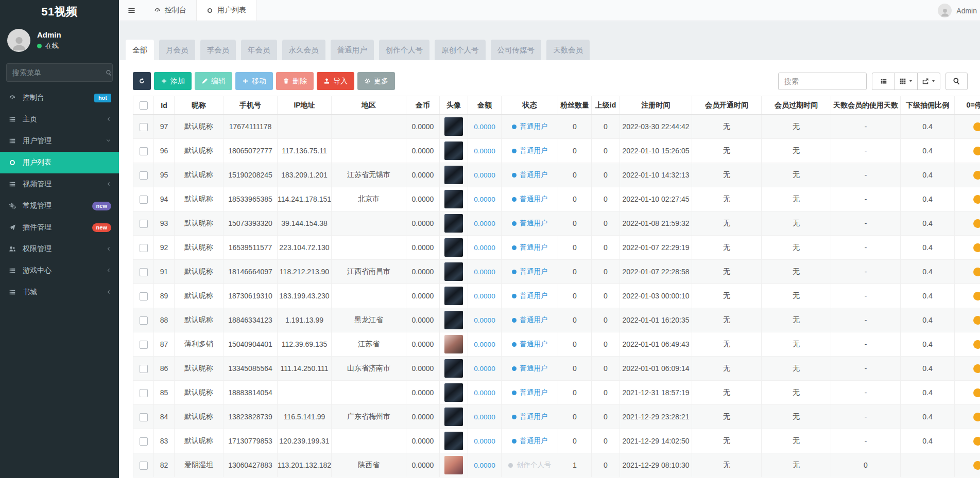 The width and height of the screenshot is (980, 478). What do you see at coordinates (352, 50) in the screenshot?
I see `filter-tab-普通用户: 普通用户` at bounding box center [352, 50].